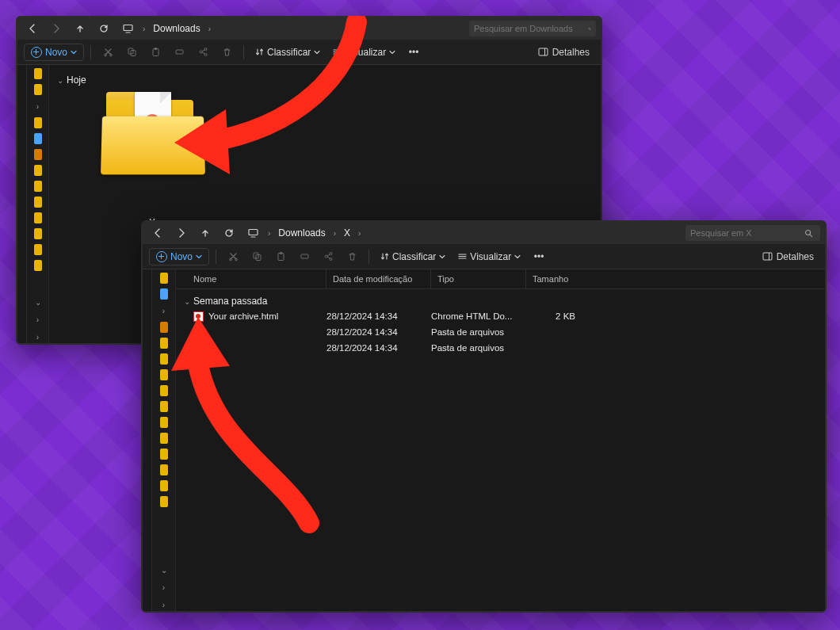  I want to click on view-label: Visualizar, so click(491, 257).